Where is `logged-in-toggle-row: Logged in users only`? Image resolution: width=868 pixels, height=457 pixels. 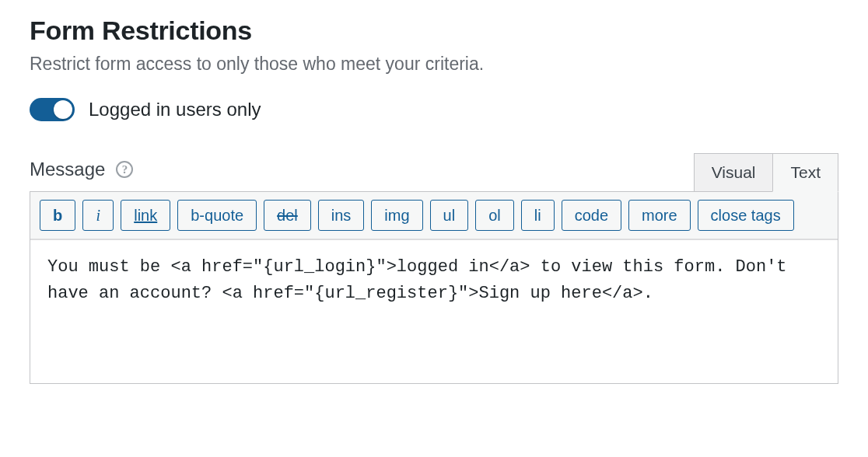
logged-in-toggle-row: Logged in users only is located at coordinates (434, 110).